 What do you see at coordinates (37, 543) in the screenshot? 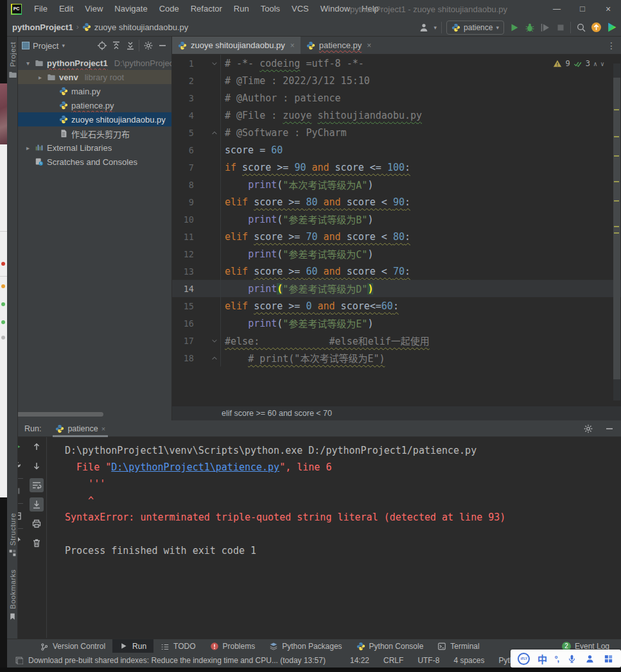
I see `clear-all-icon` at bounding box center [37, 543].